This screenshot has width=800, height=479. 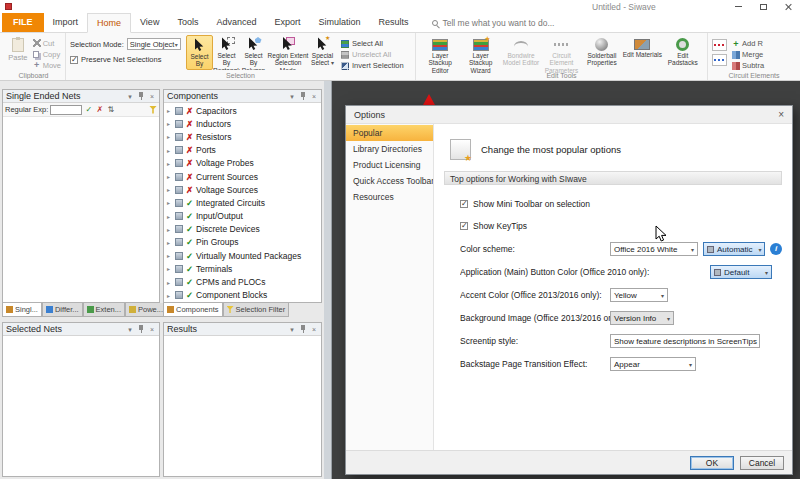 I want to click on edit-tool-button: Layer Stackup Editor, so click(x=440, y=54).